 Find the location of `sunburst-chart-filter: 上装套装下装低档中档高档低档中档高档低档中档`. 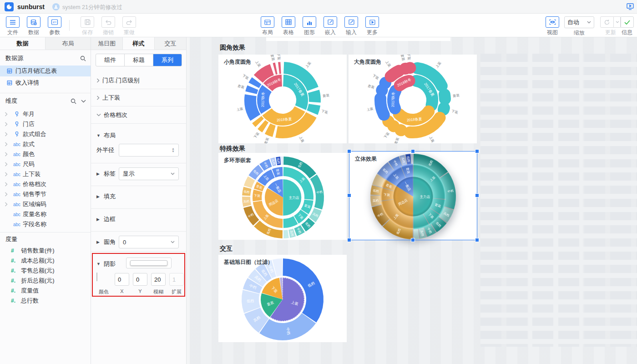

sunburst-chart-filter: 上装套装下装低档中档高档低档中档高档低档中档 is located at coordinates (283, 298).